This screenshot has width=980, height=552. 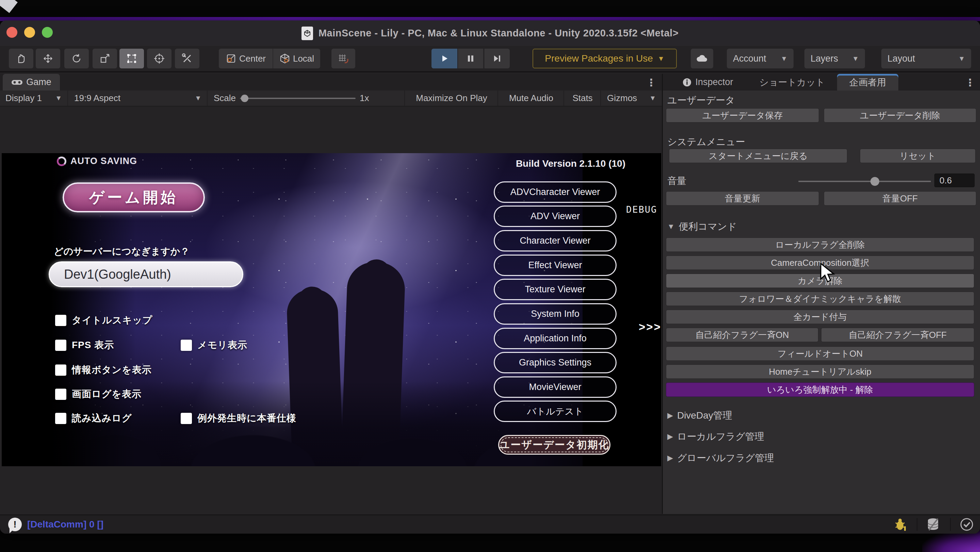 What do you see at coordinates (555, 216) in the screenshot?
I see `pill-label: ADV Viewer` at bounding box center [555, 216].